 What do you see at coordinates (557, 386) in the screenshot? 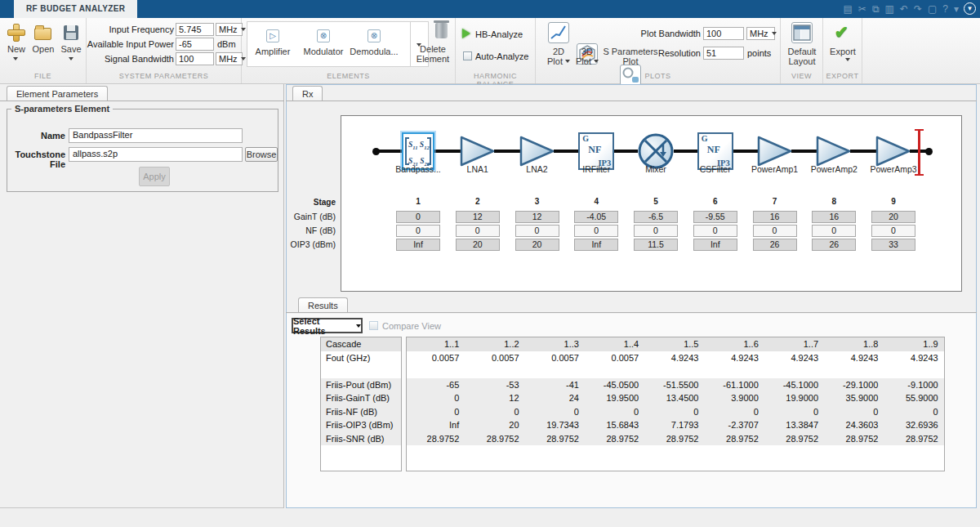
I see `result-value: -41` at bounding box center [557, 386].